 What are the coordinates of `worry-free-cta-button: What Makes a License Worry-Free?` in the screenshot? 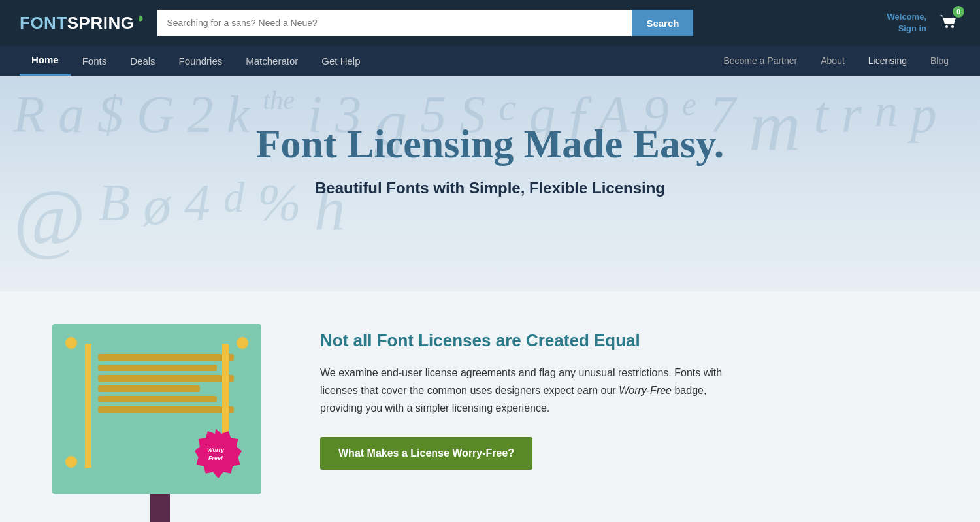 It's located at (426, 453).